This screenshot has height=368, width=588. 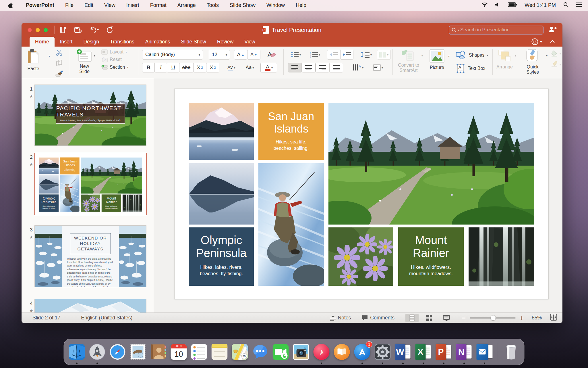 What do you see at coordinates (49, 56) in the screenshot?
I see `paste-caret: ▾` at bounding box center [49, 56].